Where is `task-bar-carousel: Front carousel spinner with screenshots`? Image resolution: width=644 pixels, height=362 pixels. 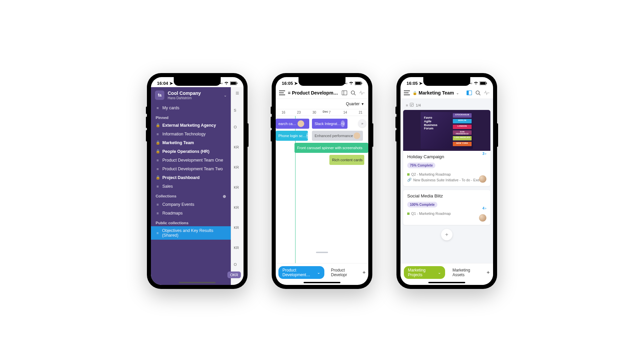
task-bar-carousel: Front carousel spinner with screenshots is located at coordinates (331, 148).